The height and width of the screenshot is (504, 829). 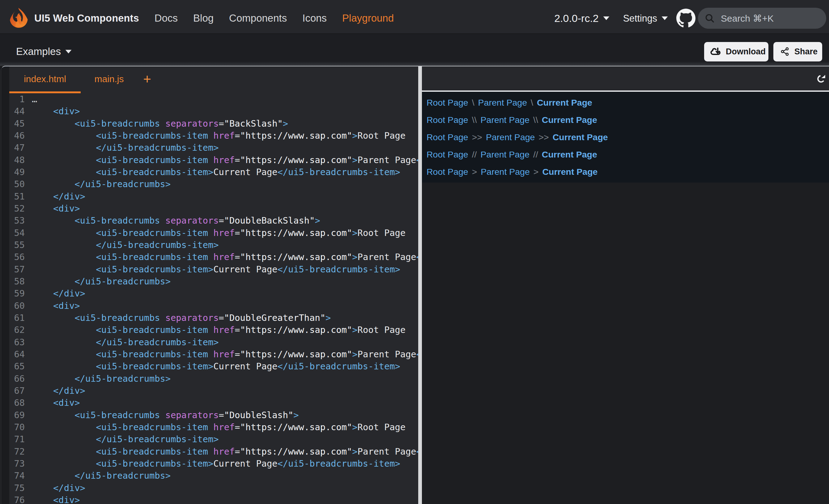 What do you see at coordinates (736, 52) in the screenshot?
I see `download-button: Download` at bounding box center [736, 52].